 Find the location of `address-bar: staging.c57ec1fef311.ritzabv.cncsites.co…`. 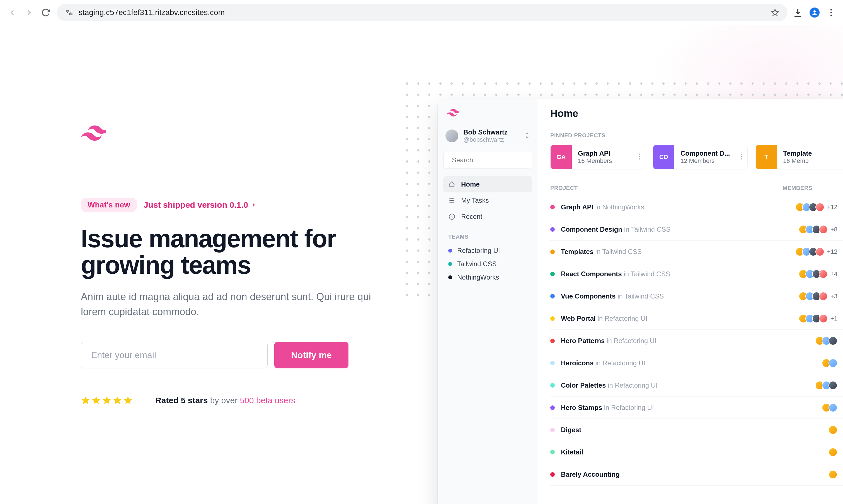

address-bar: staging.c57ec1fef311.ritzabv.cncsites.co… is located at coordinates (422, 12).